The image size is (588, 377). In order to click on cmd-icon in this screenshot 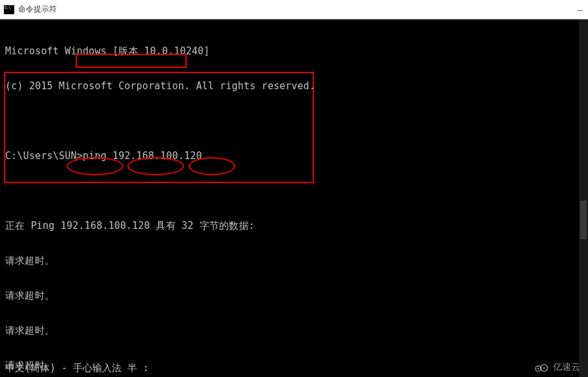, I will do `click(9, 10)`.